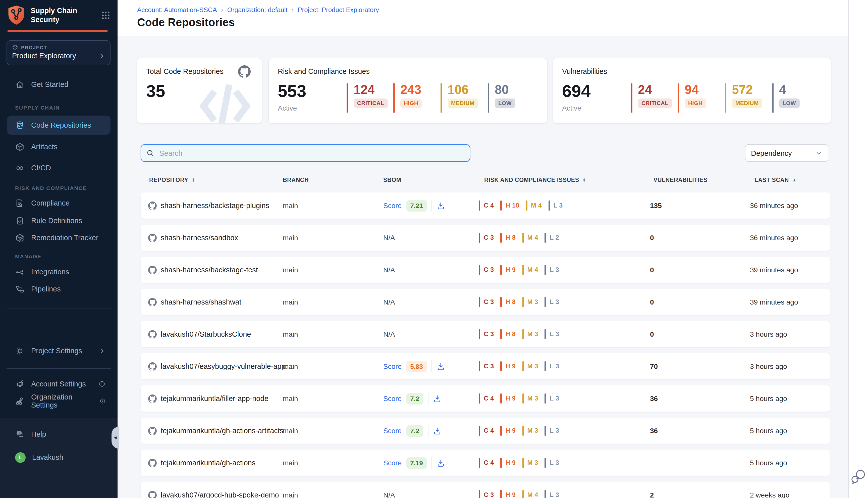  I want to click on pipelines-icon, so click(20, 289).